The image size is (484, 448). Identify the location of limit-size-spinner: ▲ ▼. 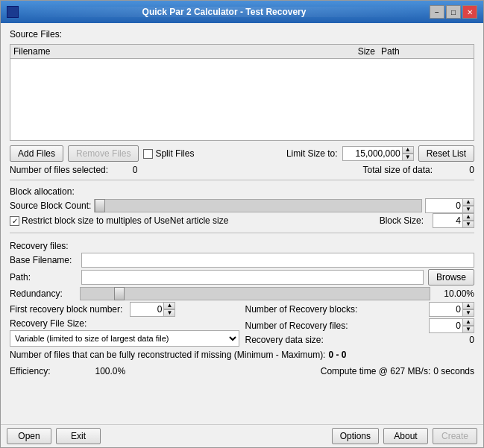
(408, 154).